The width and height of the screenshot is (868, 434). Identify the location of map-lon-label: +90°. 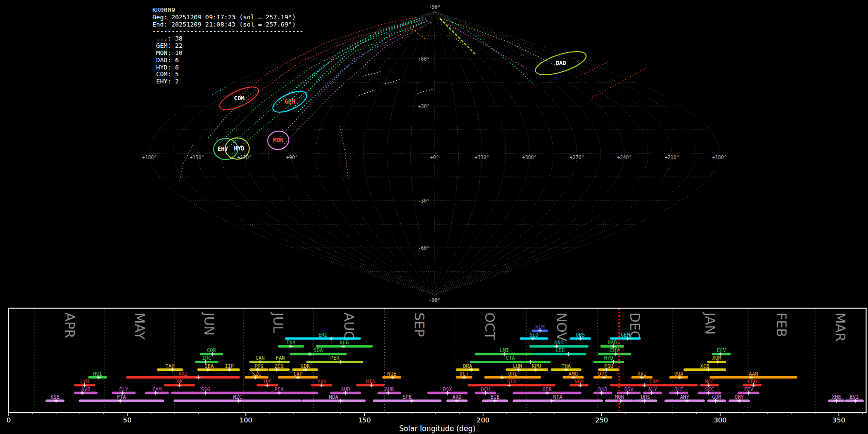
(292, 157).